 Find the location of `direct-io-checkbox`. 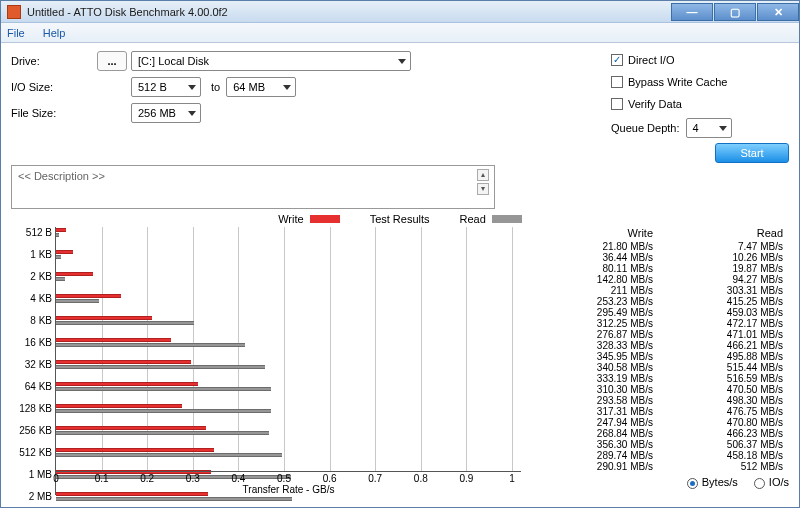

direct-io-checkbox is located at coordinates (617, 60).